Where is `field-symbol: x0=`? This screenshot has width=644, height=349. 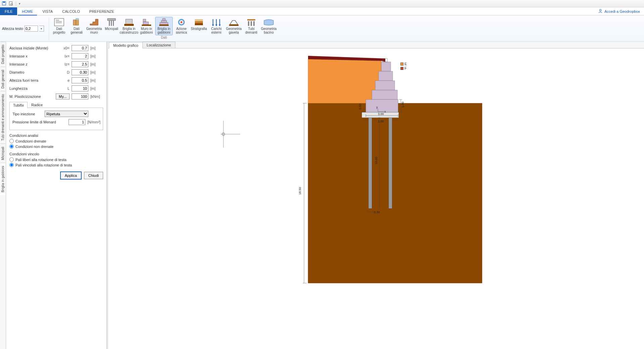 field-symbol: x0= is located at coordinates (65, 48).